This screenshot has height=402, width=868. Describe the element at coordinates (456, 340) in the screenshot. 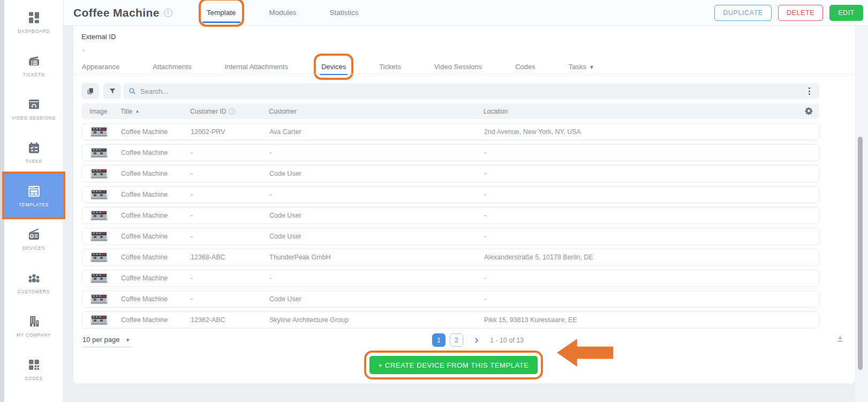

I see `page-button-2: 2` at that location.